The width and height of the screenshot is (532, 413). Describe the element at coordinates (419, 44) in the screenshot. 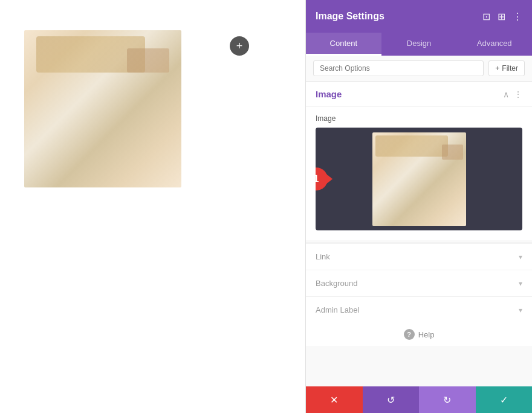

I see `tabs-bar: Content Design Advanced` at that location.